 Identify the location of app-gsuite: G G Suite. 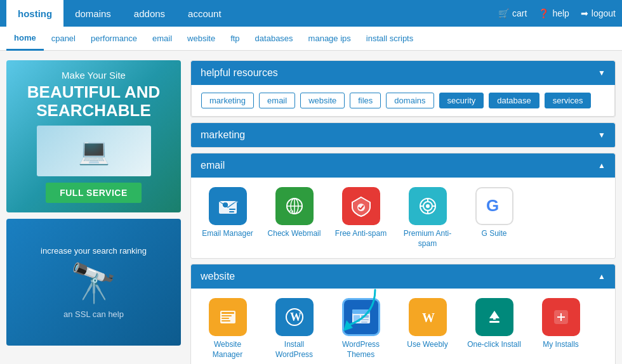
(494, 218).